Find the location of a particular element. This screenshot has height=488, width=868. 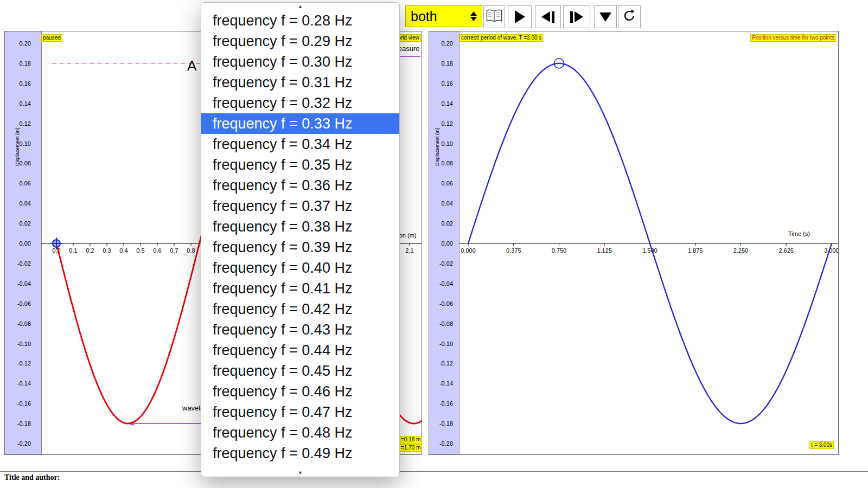

paused-badge: paused is located at coordinates (52, 38).